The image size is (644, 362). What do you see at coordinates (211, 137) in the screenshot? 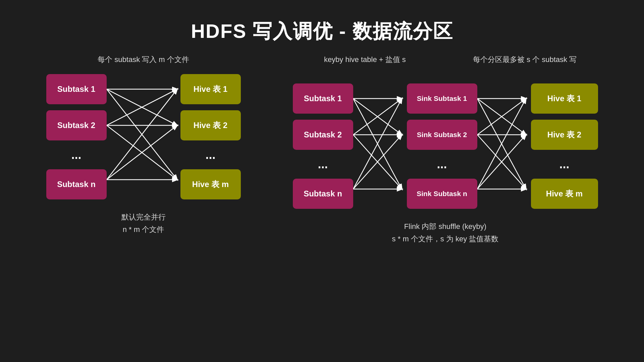
I see `left-hive-column: Hive 表 1 Hive 表 2 ... Hive 表 m` at bounding box center [211, 137].